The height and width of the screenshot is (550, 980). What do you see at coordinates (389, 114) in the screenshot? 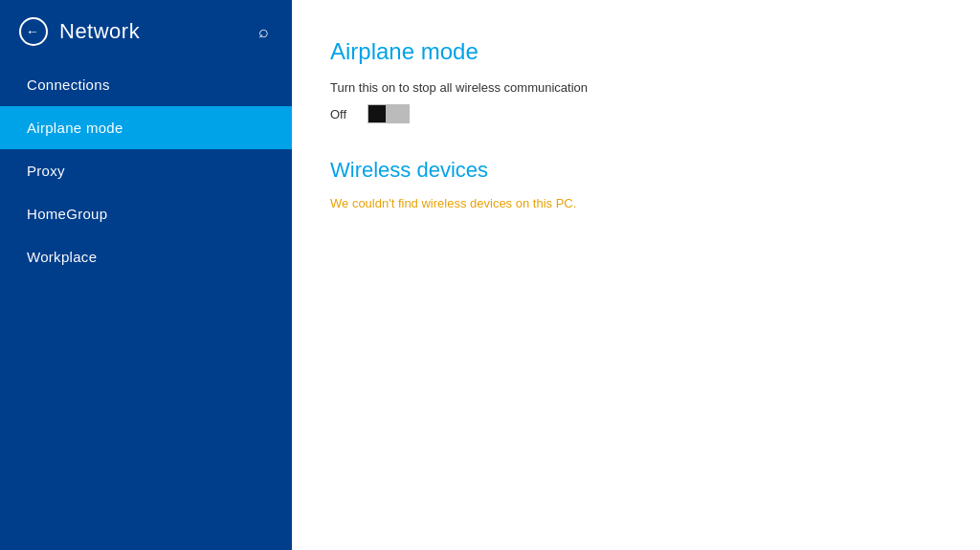
I see `airplane-mode-toggle` at bounding box center [389, 114].